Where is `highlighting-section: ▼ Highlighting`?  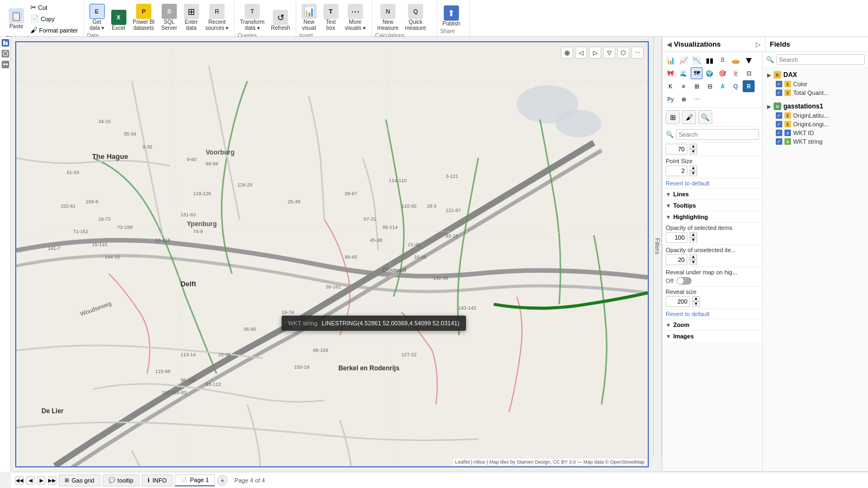
highlighting-section: ▼ Highlighting is located at coordinates (712, 217).